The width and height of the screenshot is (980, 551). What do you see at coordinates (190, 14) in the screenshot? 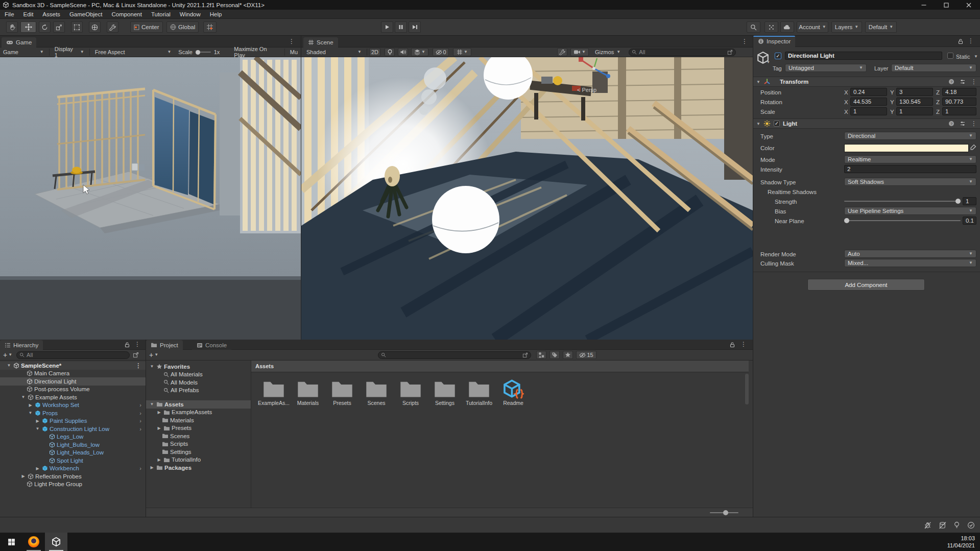
I see `menu-window: Window` at bounding box center [190, 14].